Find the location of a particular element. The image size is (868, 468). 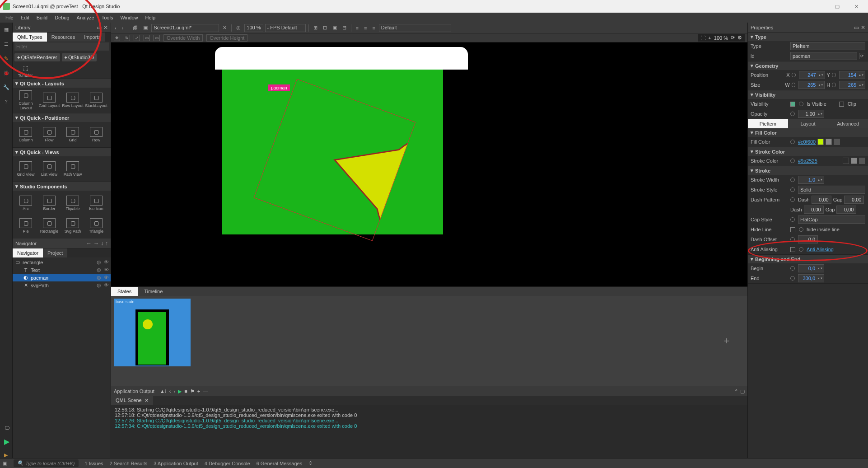

nav-row-pacman: ◐pacman◍👁 is located at coordinates (61, 277).